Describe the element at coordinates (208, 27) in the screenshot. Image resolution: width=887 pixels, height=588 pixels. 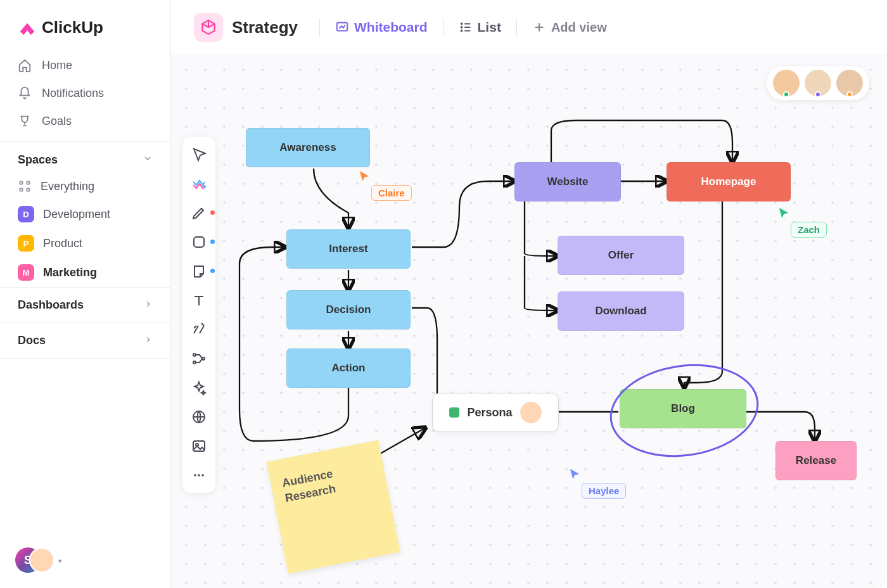
I see `strategy-icon` at that location.